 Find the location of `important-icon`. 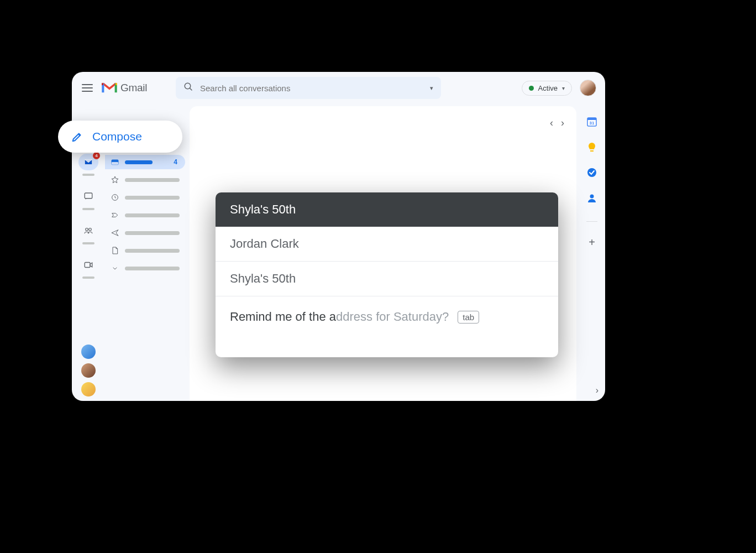

important-icon is located at coordinates (115, 215).